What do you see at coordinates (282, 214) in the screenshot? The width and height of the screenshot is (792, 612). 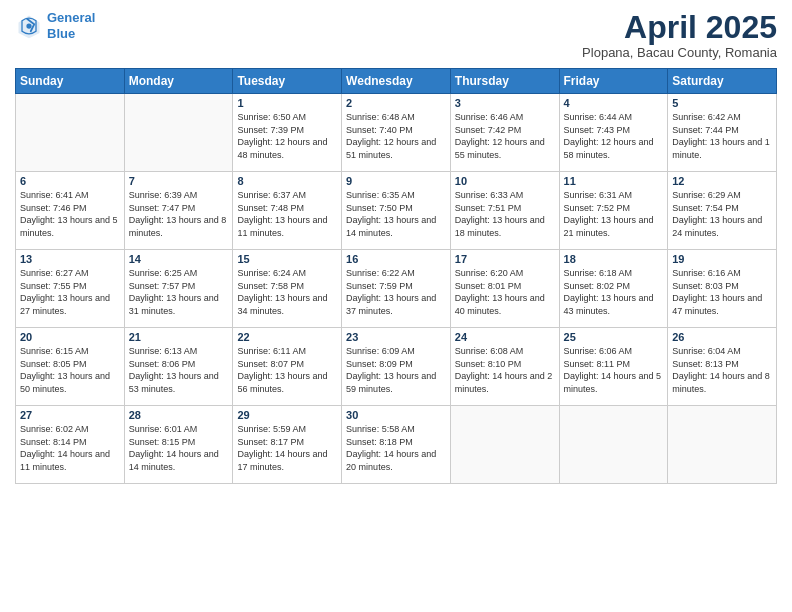 I see `day-info: Sunrise: 6:37 AMSunset: 7:48 PMDaylight:…` at bounding box center [282, 214].